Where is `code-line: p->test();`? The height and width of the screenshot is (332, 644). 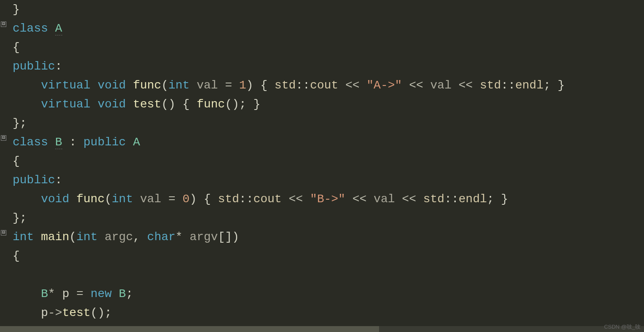 code-line: p->test(); is located at coordinates (329, 313).